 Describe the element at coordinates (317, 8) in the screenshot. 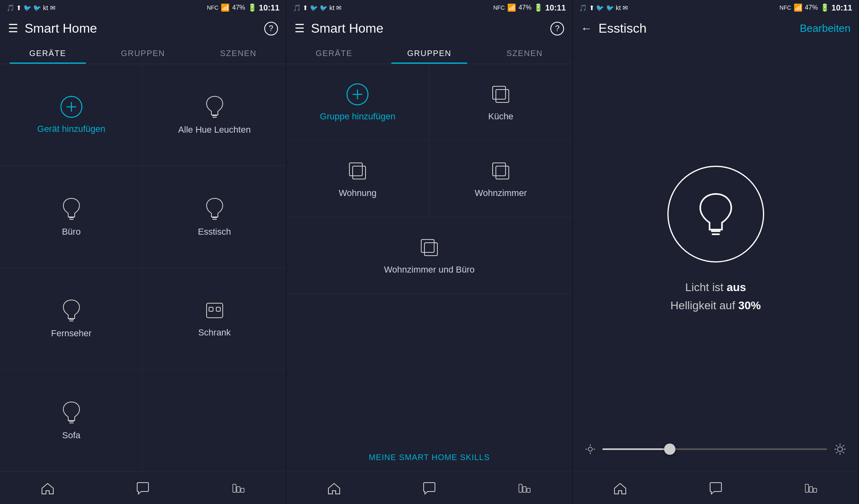

I see `status-icons-left-2: 🎵 ⬆ 🐦 🐦 kt ✉` at that location.